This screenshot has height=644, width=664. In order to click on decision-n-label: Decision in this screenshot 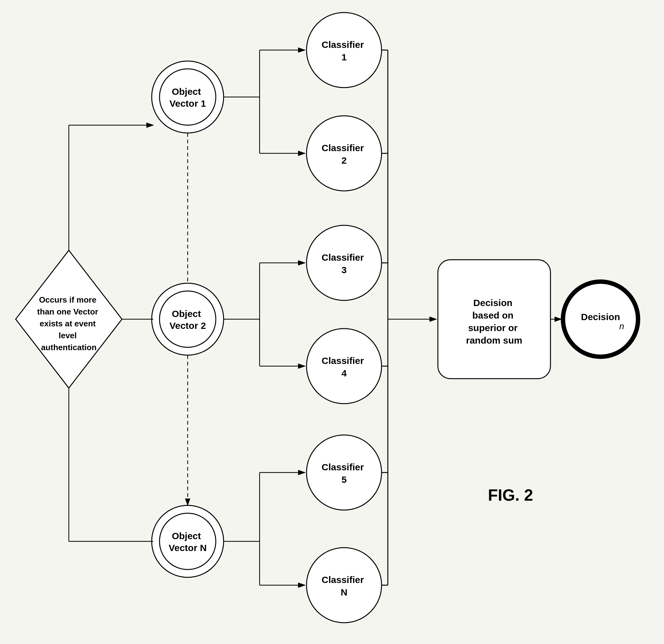, I will do `click(600, 317)`.